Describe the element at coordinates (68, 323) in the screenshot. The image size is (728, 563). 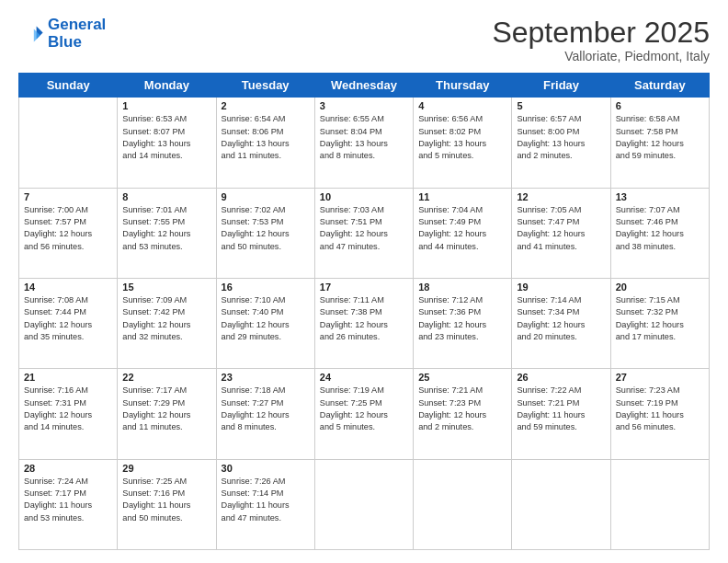
I see `calendar-cell: 14Sunrise: 7:08 AM Sunset: 7:44 PM Dayli…` at that location.